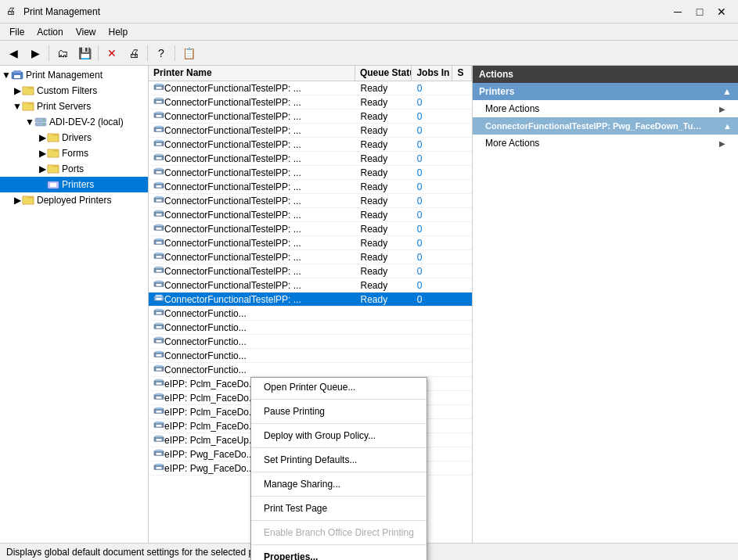 The width and height of the screenshot is (738, 560). What do you see at coordinates (74, 91) in the screenshot?
I see `tree-item-custom-filters: ▶ Custom Filters` at bounding box center [74, 91].